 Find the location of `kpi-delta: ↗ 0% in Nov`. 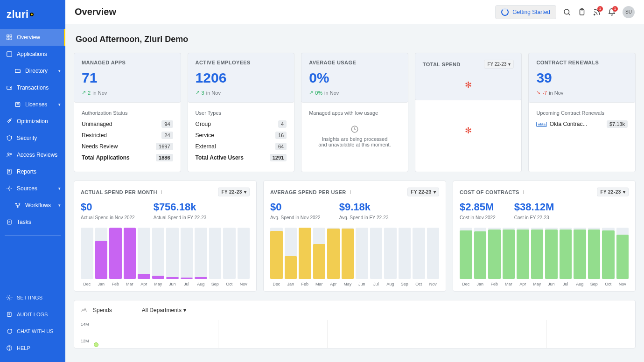

kpi-delta: ↗ 0% in Nov is located at coordinates (355, 92).